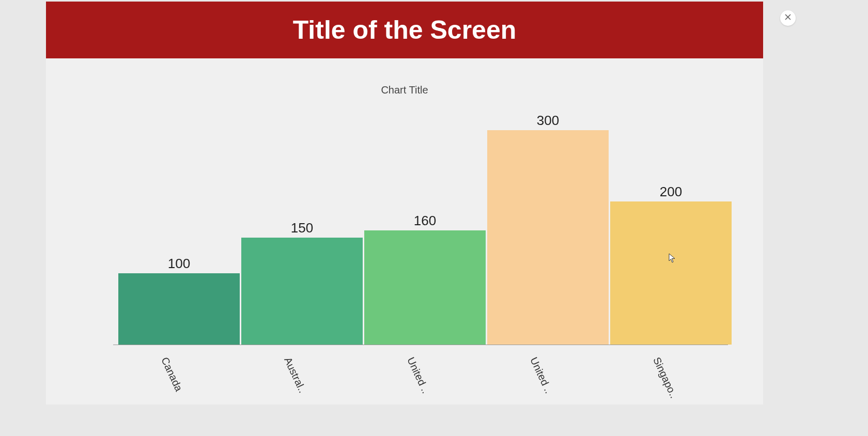 Image resolution: width=868 pixels, height=436 pixels. I want to click on chart-title: Chart Title, so click(405, 90).